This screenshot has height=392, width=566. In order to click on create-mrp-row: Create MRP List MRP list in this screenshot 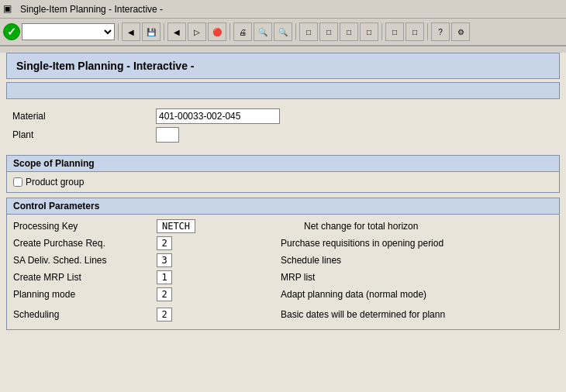, I will do `click(283, 277)`.